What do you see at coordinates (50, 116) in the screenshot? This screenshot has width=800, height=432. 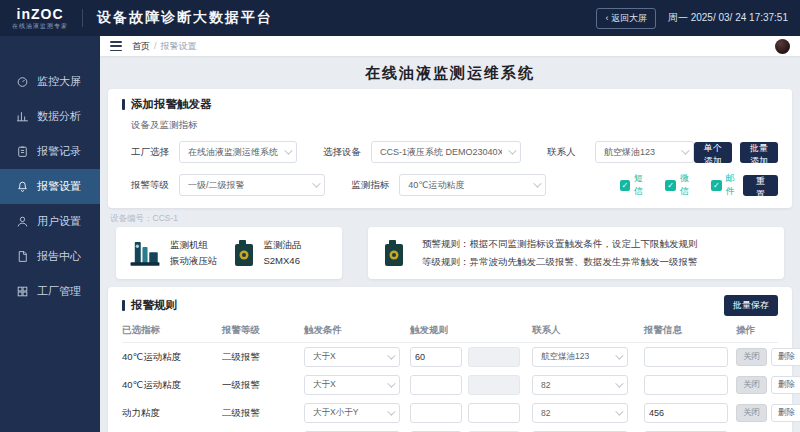 I see `sidebar-item-data-analysis: 数据分析` at bounding box center [50, 116].